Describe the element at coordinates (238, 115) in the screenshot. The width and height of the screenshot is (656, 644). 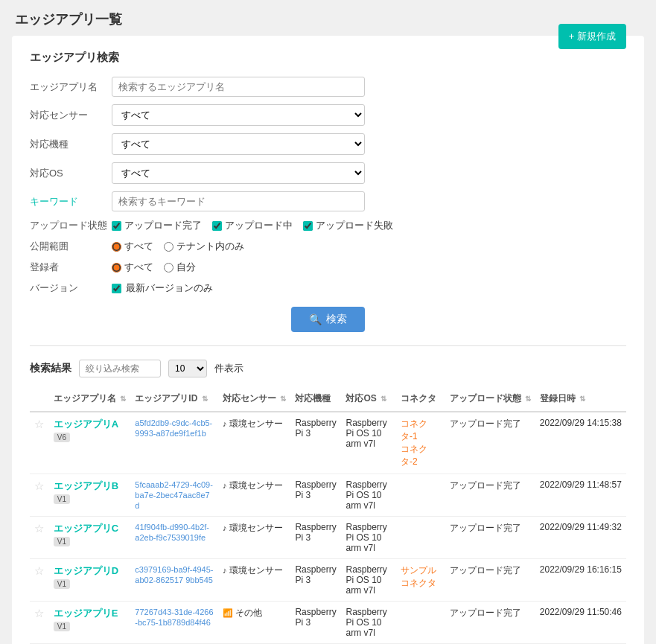
I see `sensor-select: すべて` at that location.